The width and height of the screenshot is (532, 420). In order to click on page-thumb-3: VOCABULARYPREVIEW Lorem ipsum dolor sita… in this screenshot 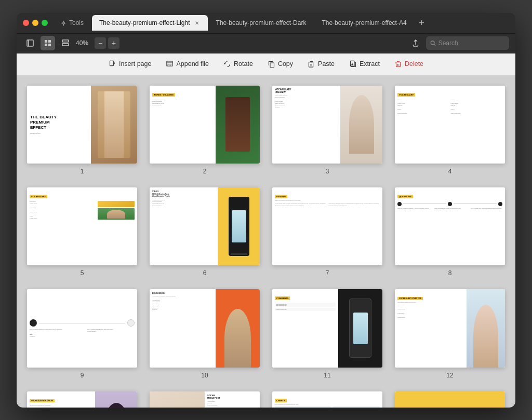, I will do `click(327, 125)`.